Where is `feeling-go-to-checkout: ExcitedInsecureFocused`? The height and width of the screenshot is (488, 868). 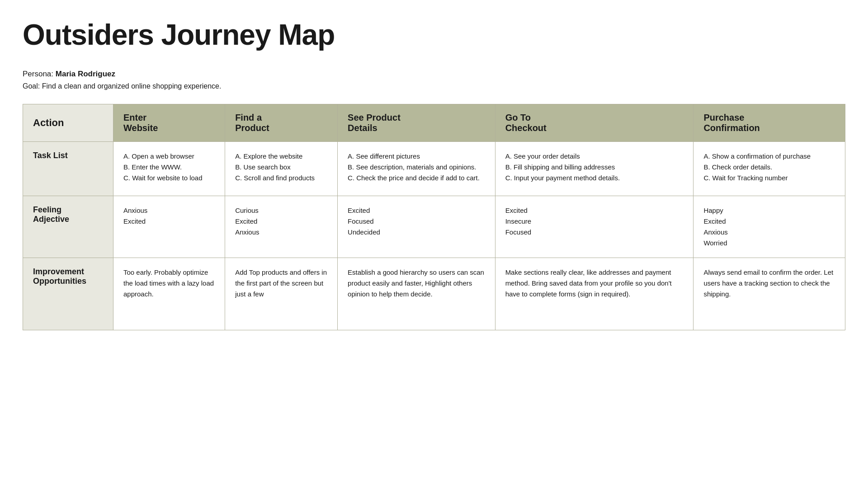 feeling-go-to-checkout: ExcitedInsecureFocused is located at coordinates (594, 227).